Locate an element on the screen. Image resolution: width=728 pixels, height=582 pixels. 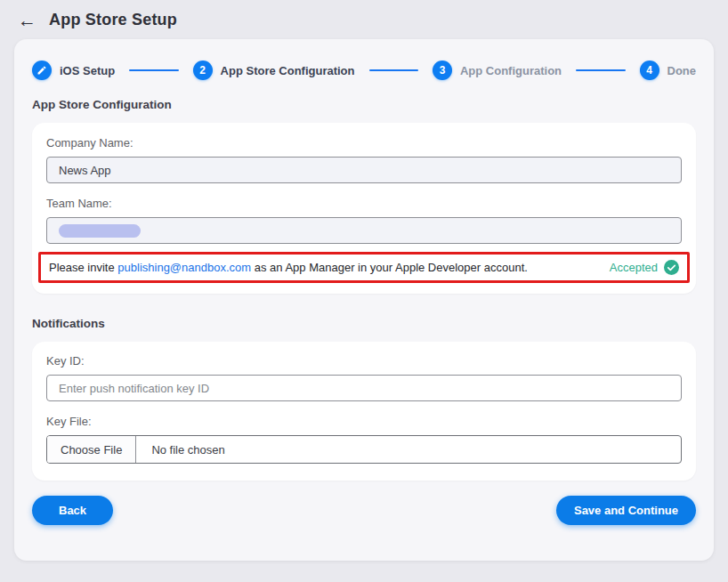
step-label: iOS Setup is located at coordinates (87, 71).